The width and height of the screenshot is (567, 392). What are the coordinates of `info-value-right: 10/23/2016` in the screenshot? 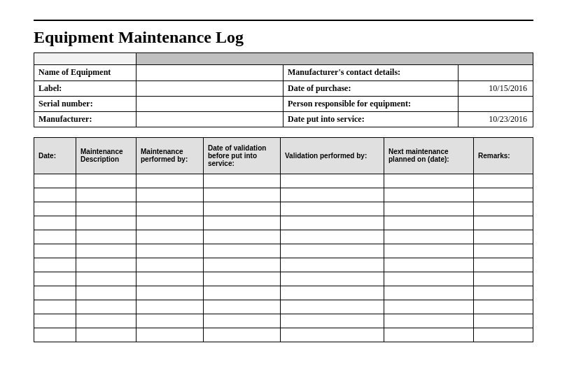 It's located at (496, 119).